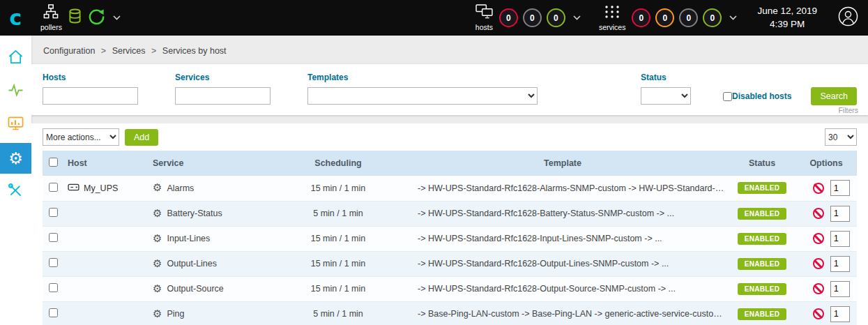 Image resolution: width=868 pixels, height=325 pixels. Describe the element at coordinates (15, 91) in the screenshot. I see `pulse-icon` at that location.